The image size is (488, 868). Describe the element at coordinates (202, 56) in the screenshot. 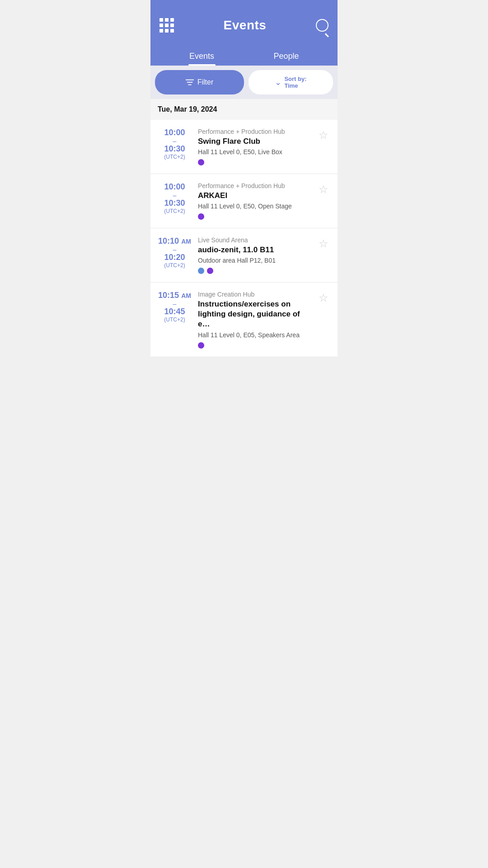

I see `tab-events: Events` at that location.